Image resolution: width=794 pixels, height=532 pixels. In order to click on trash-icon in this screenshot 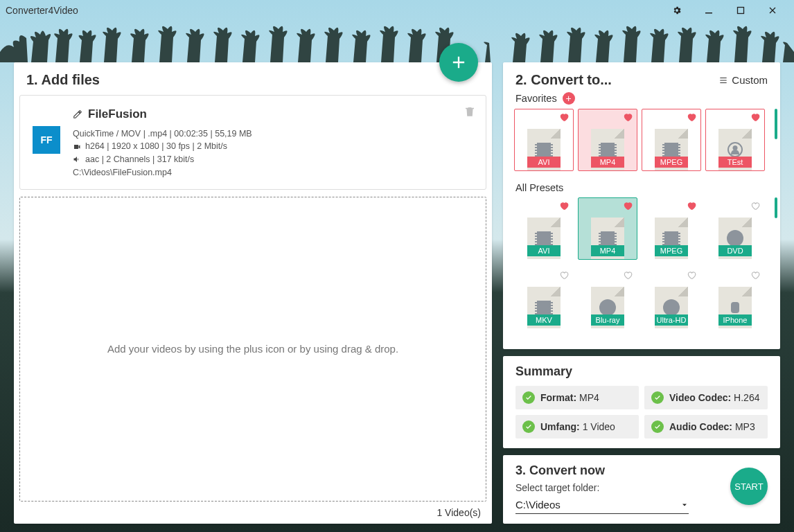, I will do `click(470, 112)`.